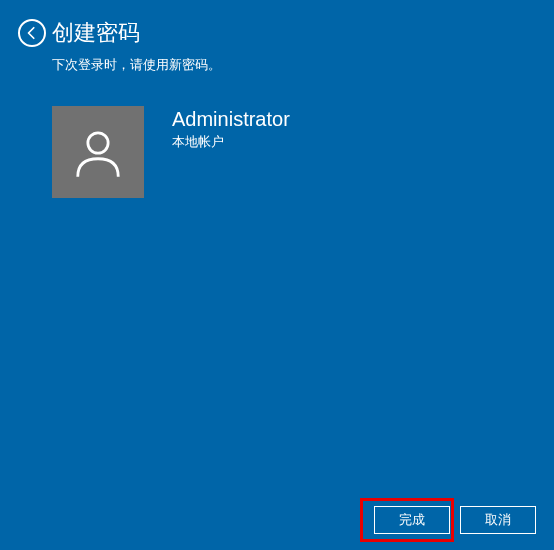  Describe the element at coordinates (98, 152) in the screenshot. I see `user-icon` at that location.